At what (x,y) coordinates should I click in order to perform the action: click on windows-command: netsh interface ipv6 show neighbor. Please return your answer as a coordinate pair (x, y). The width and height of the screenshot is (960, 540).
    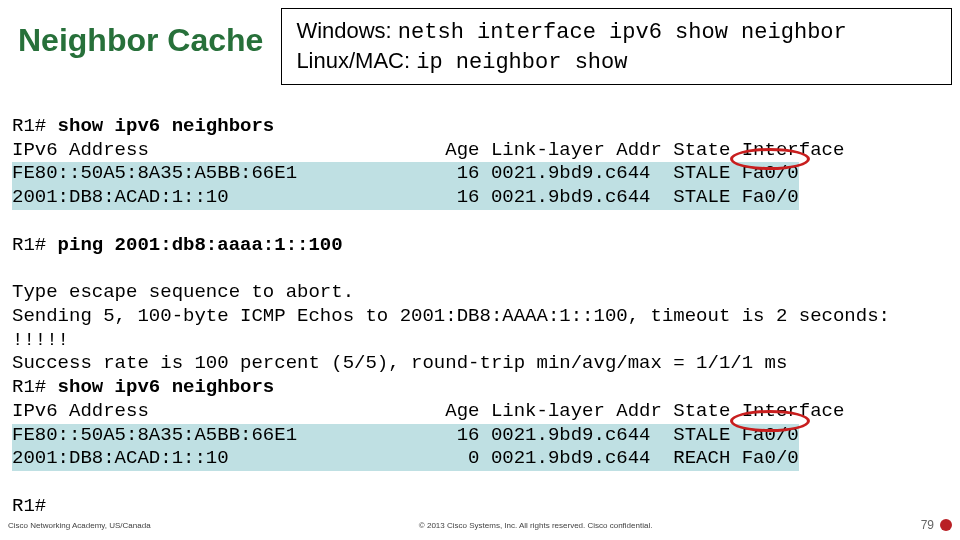
    Looking at the image, I should click on (622, 32).